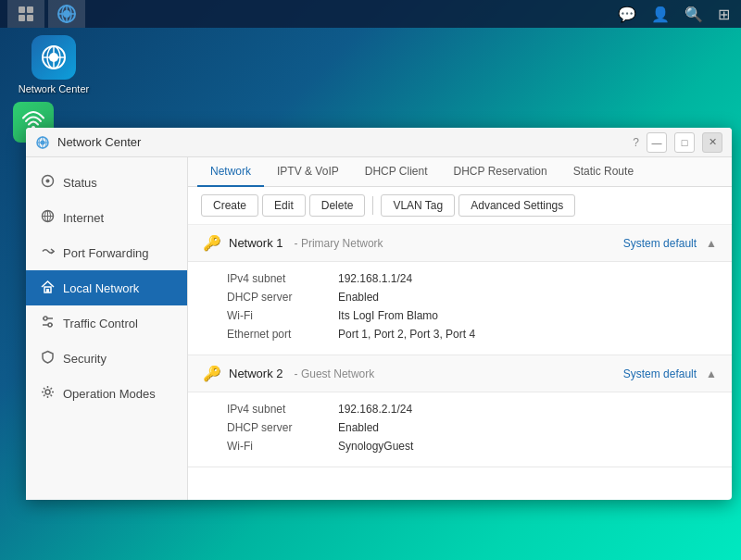  What do you see at coordinates (375, 409) in the screenshot?
I see `detail-value-ipv4-2: 192.168.2.1/24` at bounding box center [375, 409].